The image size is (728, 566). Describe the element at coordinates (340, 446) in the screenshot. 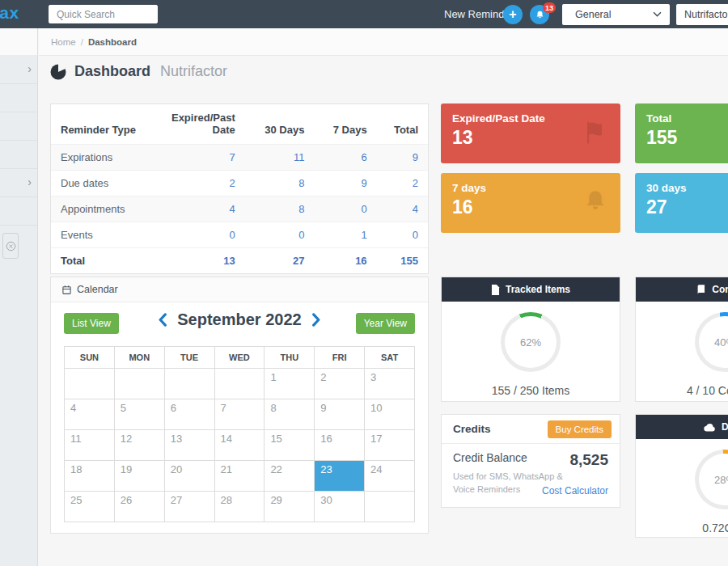

I see `calendar-day: 16` at that location.